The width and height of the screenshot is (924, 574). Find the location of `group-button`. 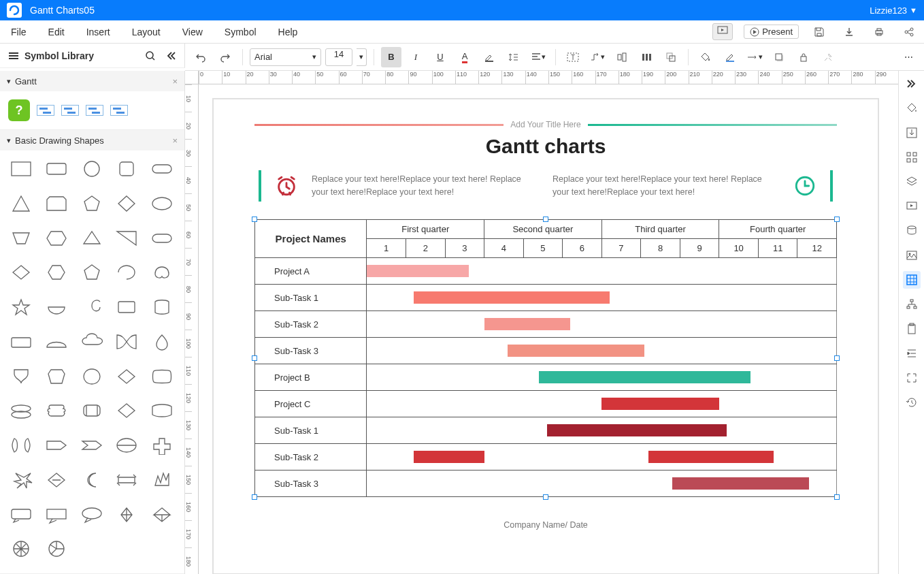

group-button is located at coordinates (671, 57).